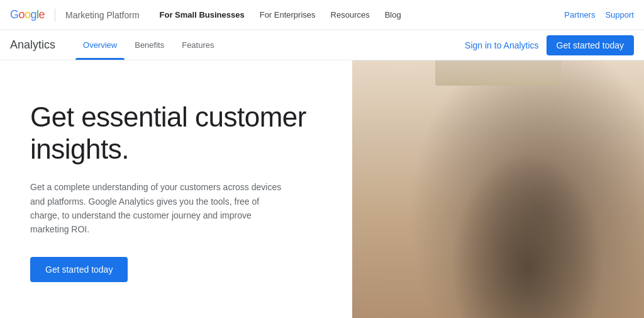 This screenshot has height=318, width=644. I want to click on google-logo: Google, so click(28, 15).